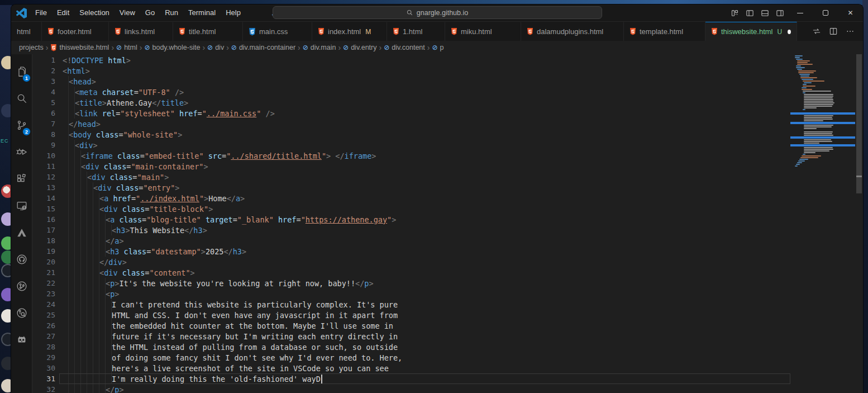 The height and width of the screenshot is (393, 868). What do you see at coordinates (21, 259) in the screenshot?
I see `activity-github-icon` at bounding box center [21, 259].